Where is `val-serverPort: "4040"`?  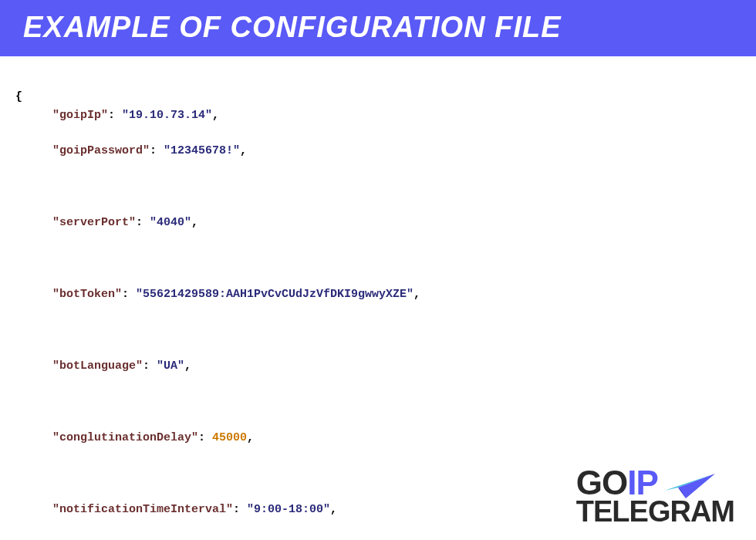 val-serverPort: "4040" is located at coordinates (170, 222).